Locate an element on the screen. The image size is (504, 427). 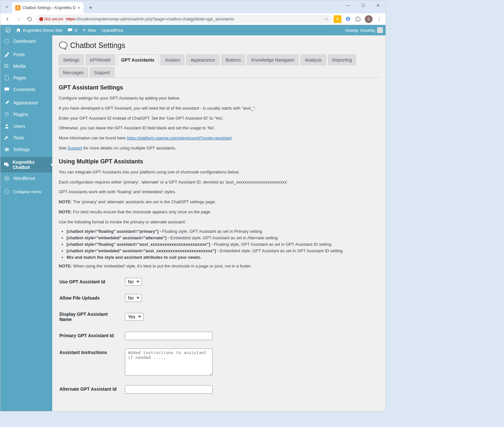
menu-appearance: Appearance is located at coordinates (26, 103).